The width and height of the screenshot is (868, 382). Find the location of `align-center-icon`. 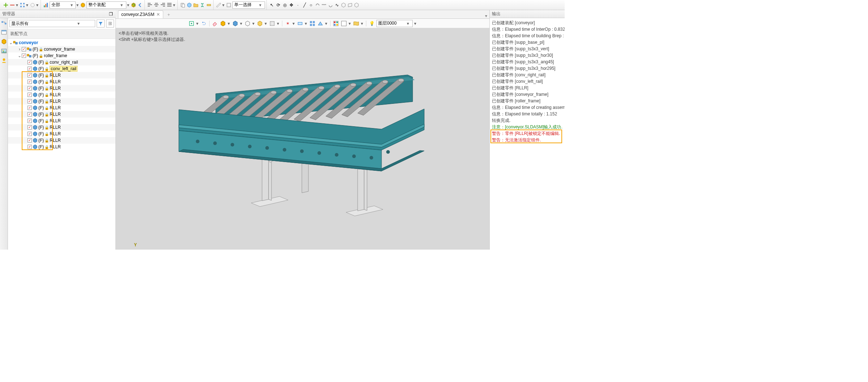

align-center-icon is located at coordinates (156, 5).